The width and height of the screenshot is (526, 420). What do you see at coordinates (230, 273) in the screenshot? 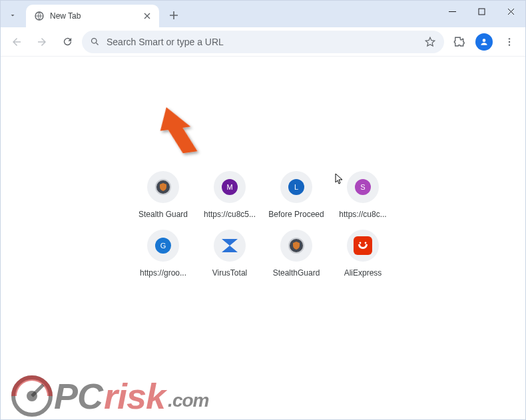
I see `shortcut-label: VirusTotal` at bounding box center [230, 273].